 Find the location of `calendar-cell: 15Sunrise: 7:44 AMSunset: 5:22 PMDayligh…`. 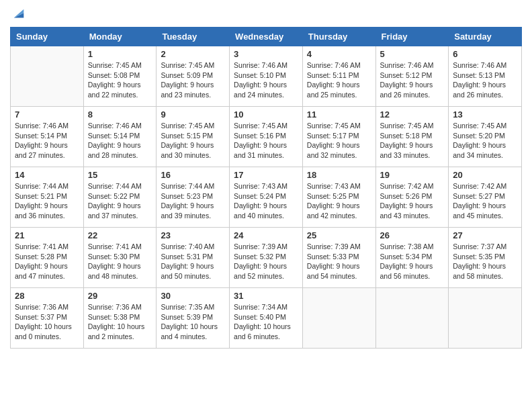

calendar-cell: 15Sunrise: 7:44 AMSunset: 5:22 PMDayligh… is located at coordinates (120, 197).